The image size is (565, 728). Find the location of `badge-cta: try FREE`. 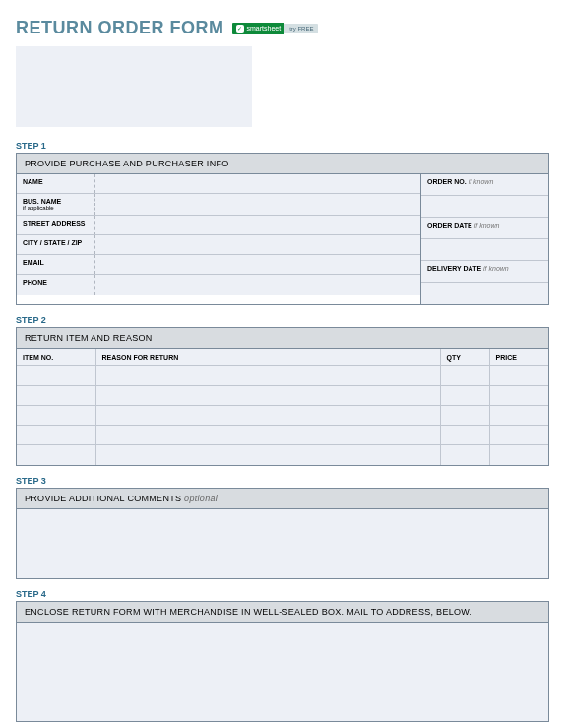

badge-cta: try FREE is located at coordinates (301, 29).